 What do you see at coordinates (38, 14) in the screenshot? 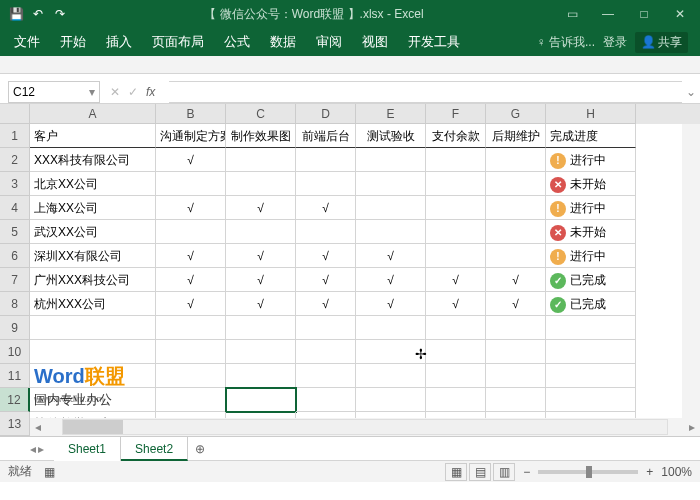
I see `undo-icon: ↶` at bounding box center [38, 14].